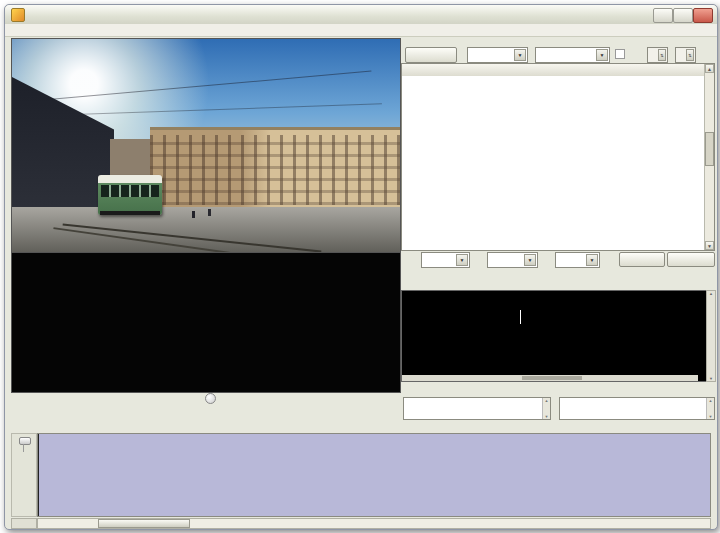 The image size is (720, 533). What do you see at coordinates (24, 475) in the screenshot?
I see `waveform-toolbox` at bounding box center [24, 475].